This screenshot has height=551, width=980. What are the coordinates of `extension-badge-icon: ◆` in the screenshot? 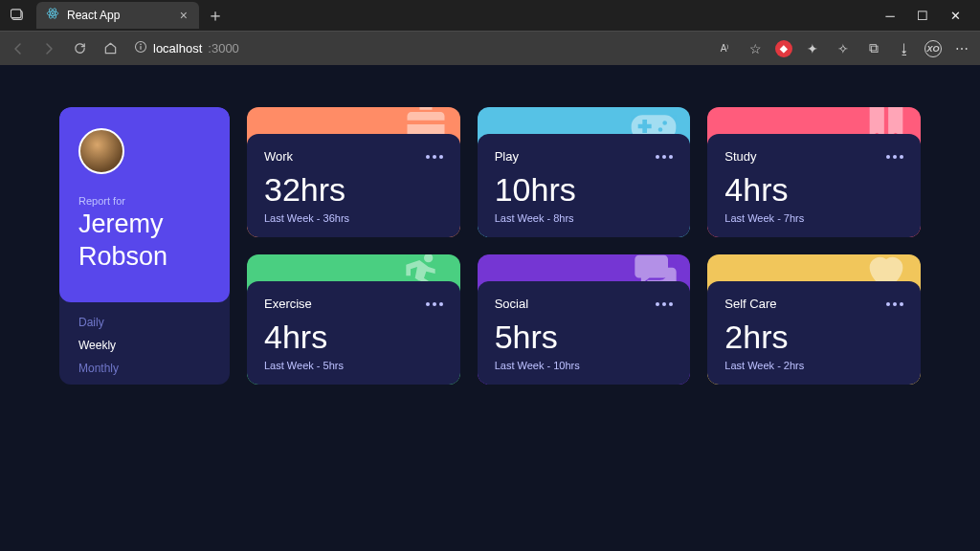 It's located at (784, 49).